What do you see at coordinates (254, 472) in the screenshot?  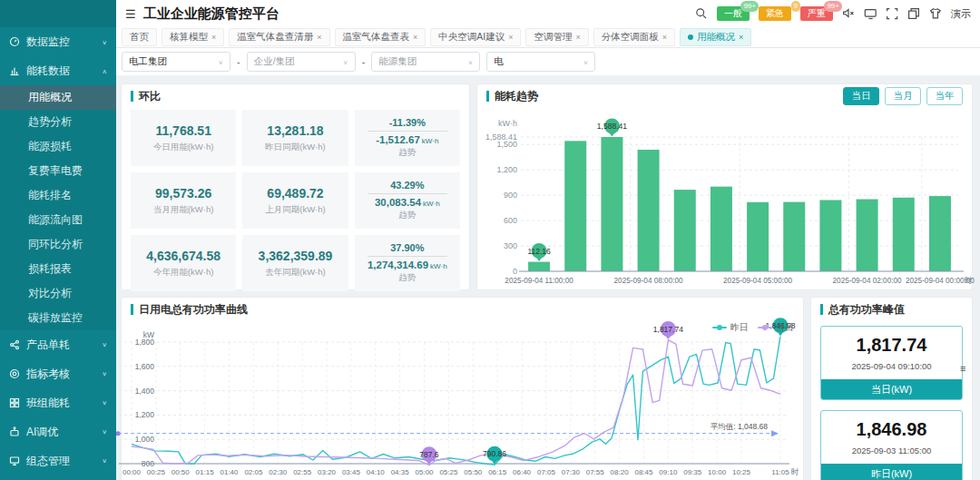 I see `svg-text: 02:05` at bounding box center [254, 472].